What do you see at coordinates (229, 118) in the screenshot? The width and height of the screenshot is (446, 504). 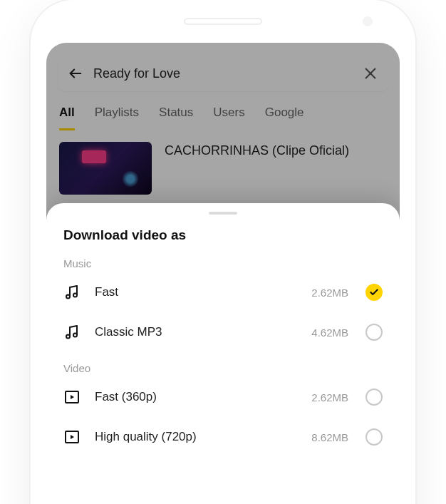 I see `tab-users: Users` at bounding box center [229, 118].